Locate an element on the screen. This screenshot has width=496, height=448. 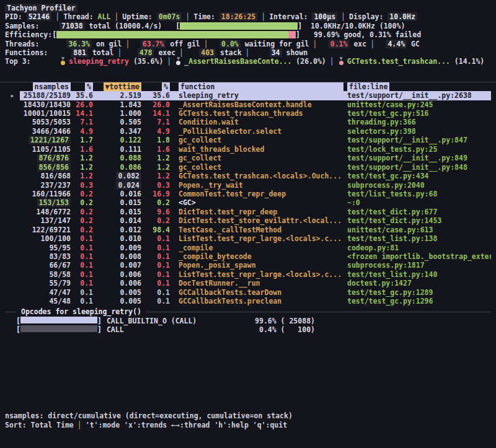
table-row: 3466/3466 4.9 0.347 4.9 _PollLikeSelecto… is located at coordinates (248, 131).